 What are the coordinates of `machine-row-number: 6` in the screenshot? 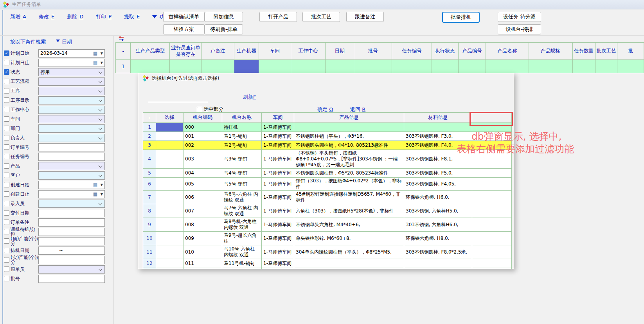 It's located at (149, 184).